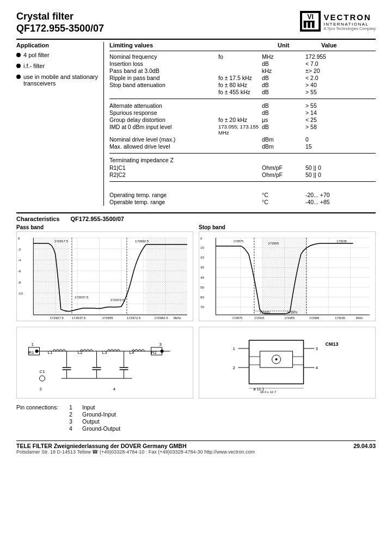 The width and height of the screenshot is (392, 551). Describe the element at coordinates (203, 258) in the screenshot. I see `svg-text: 20` at that location.